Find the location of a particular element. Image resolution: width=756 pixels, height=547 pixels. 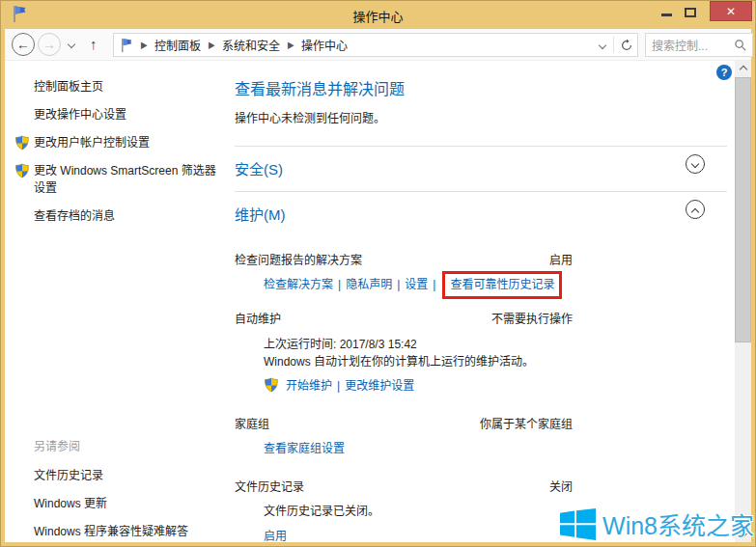

status-message: 操作中心未检测到任何问题。 is located at coordinates (482, 118).